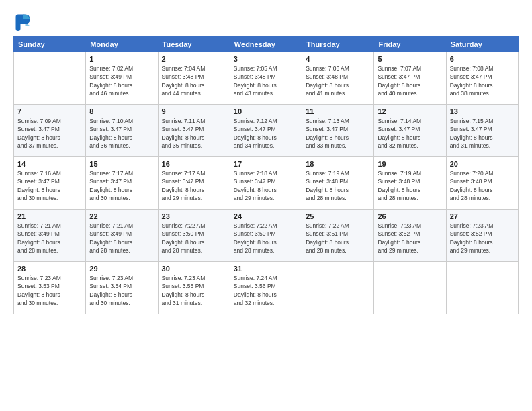 The height and width of the screenshot is (411, 532). What do you see at coordinates (482, 44) in the screenshot?
I see `col-header-saturday: Saturday` at bounding box center [482, 44].